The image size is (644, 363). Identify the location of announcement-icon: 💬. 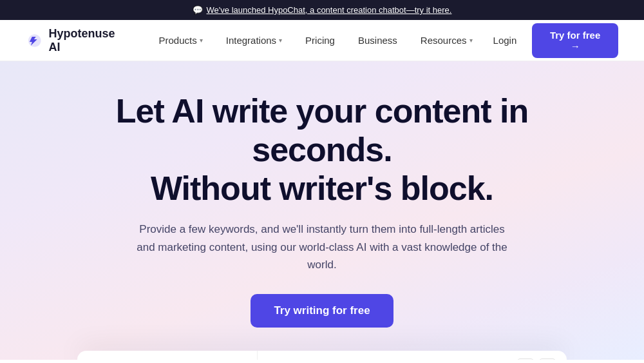
(198, 10).